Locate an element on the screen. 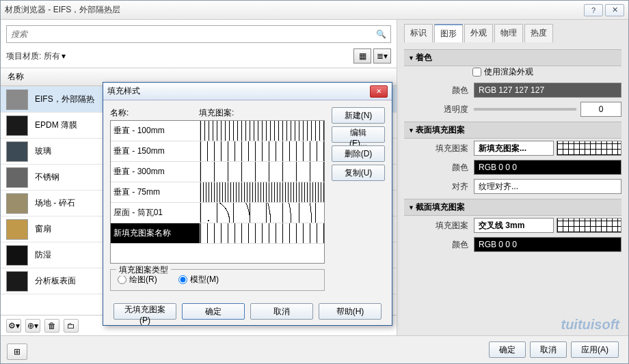  delete-button: 删除(D) is located at coordinates (358, 154).